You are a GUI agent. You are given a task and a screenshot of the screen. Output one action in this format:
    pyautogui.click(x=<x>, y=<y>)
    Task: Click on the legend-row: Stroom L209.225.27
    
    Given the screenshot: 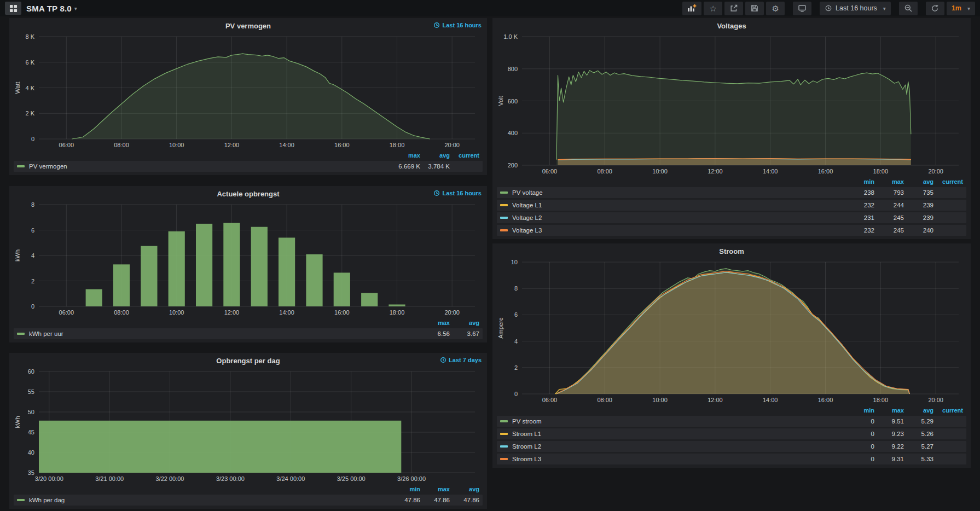 What is the action you would take?
    pyautogui.click(x=732, y=446)
    